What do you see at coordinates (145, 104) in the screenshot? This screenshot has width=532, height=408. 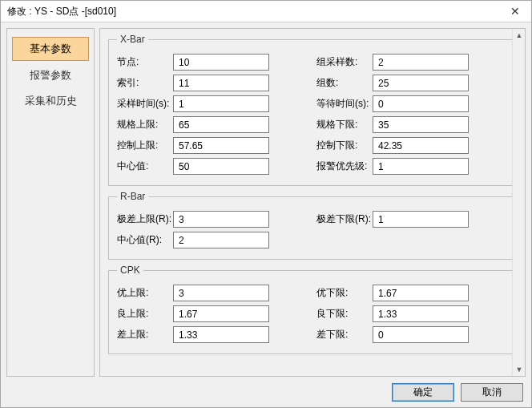 I see `label-sample-time: 采样时间(s):` at bounding box center [145, 104].